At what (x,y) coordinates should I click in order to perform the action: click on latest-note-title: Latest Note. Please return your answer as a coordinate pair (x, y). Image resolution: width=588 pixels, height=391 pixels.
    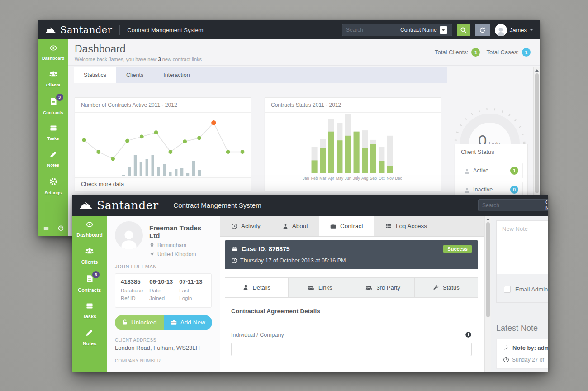
    Looking at the image, I should click on (522, 329).